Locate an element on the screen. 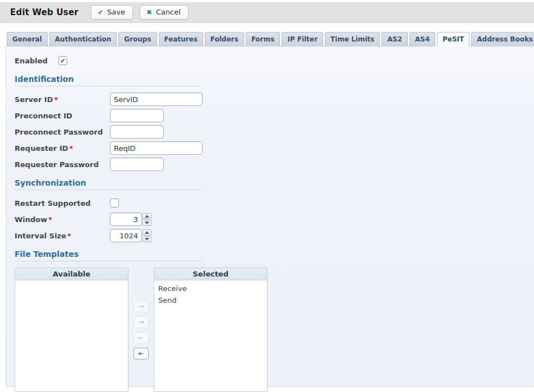  cancel-button-label: Cancel is located at coordinates (168, 12).